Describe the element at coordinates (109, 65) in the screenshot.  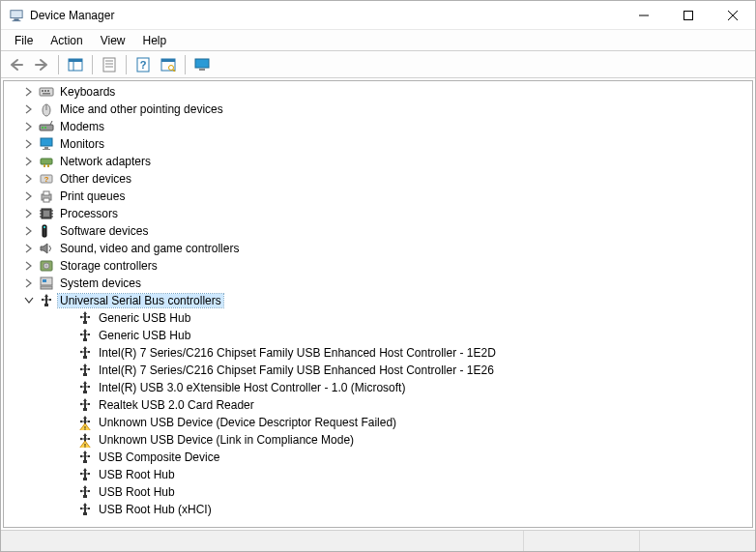
I see `properties-button` at that location.